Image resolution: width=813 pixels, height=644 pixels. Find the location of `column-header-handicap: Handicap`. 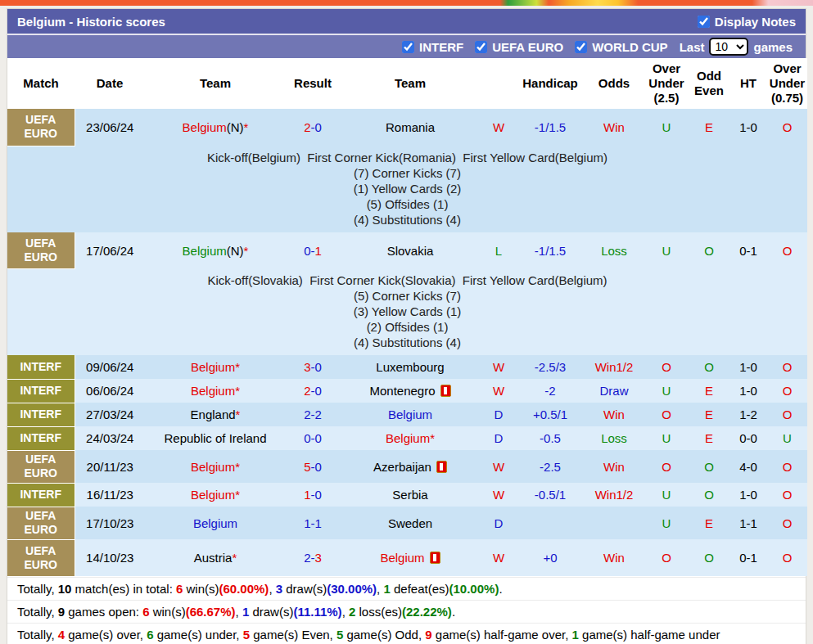

column-header-handicap: Handicap is located at coordinates (550, 83).